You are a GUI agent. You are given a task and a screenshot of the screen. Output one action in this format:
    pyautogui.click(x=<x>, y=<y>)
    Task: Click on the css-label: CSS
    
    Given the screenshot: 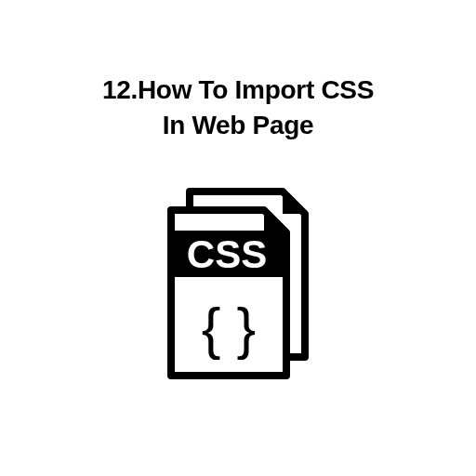 What is the action you would take?
    pyautogui.click(x=227, y=255)
    